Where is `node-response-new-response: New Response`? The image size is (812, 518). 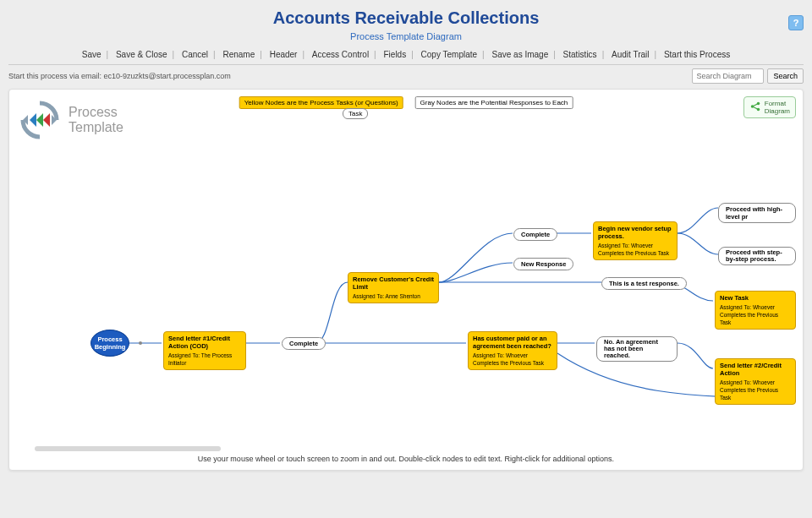 node-response-new-response: New Response is located at coordinates (543, 264).